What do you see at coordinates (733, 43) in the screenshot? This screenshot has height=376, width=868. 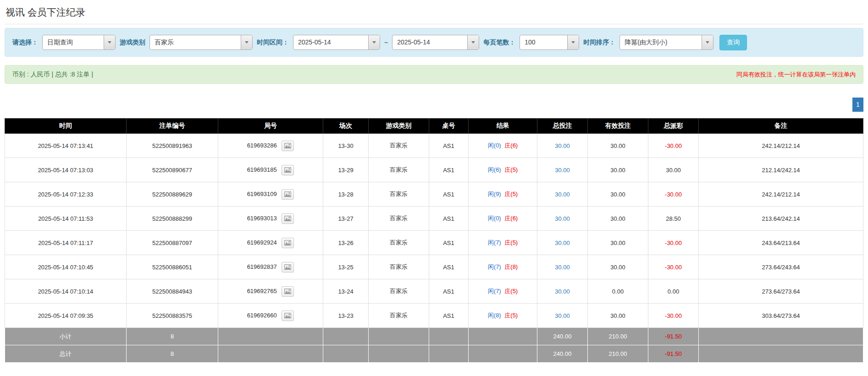 I see `search-button: 查询` at bounding box center [733, 43].